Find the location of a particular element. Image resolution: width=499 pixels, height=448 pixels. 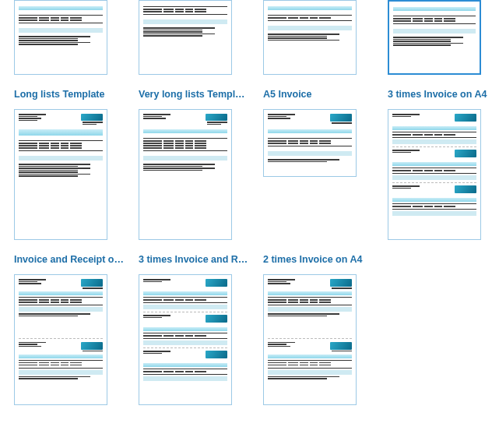

template-label: Very long lists Templ… is located at coordinates (194, 95).